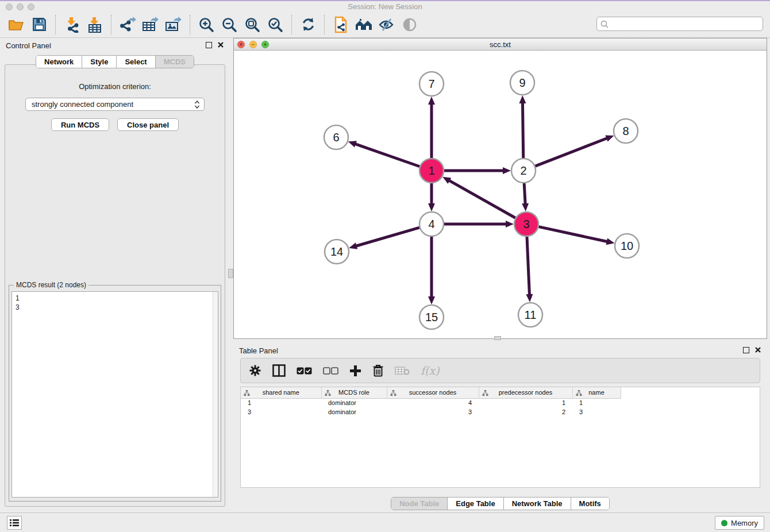 Image resolution: width=770 pixels, height=532 pixels. I want to click on columns-glyph, so click(279, 371).